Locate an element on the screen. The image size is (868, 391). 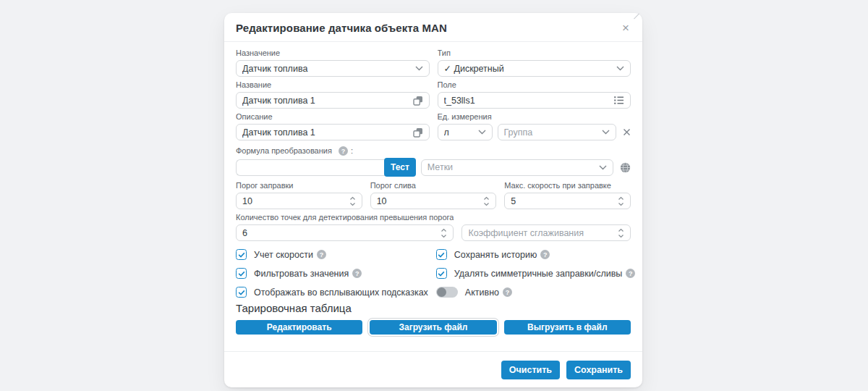
checkbox-label: Фильтровать значения is located at coordinates (301, 274).